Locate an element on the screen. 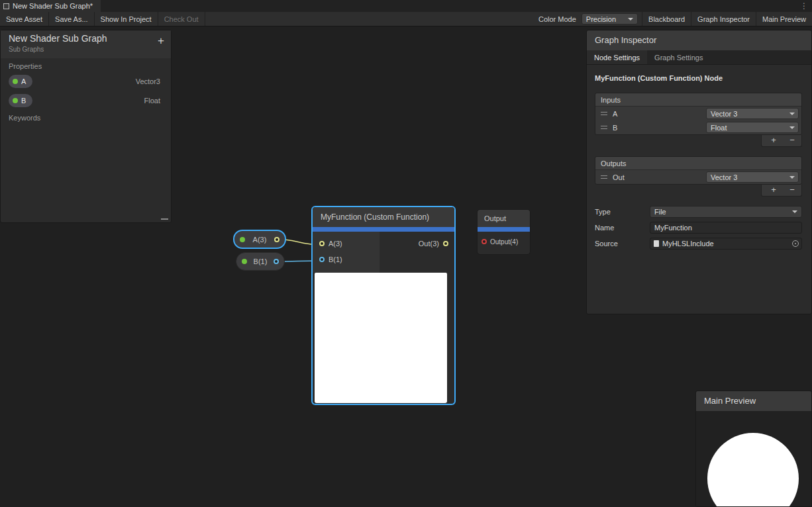  add-property-button: + is located at coordinates (161, 41).